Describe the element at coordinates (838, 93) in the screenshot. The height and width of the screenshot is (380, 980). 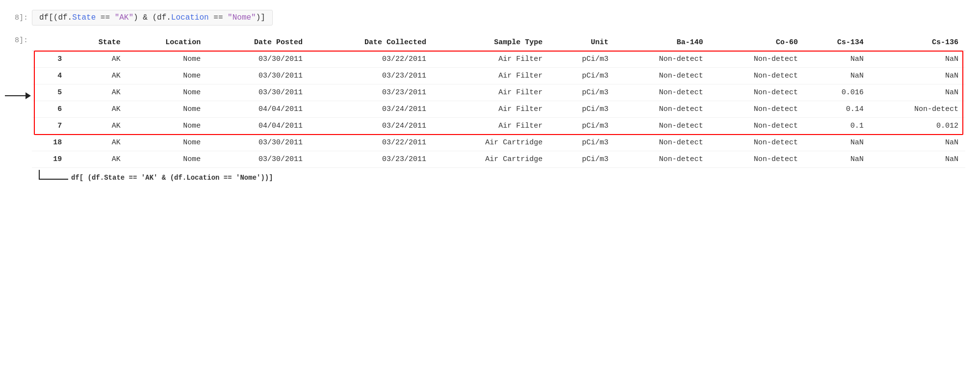
I see `cell: 0.016` at that location.